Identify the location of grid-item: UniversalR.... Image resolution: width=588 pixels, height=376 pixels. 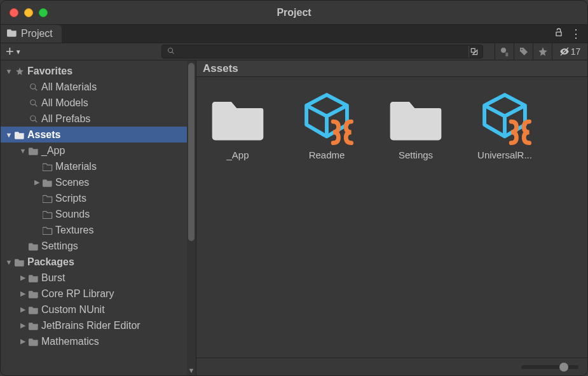
(505, 127).